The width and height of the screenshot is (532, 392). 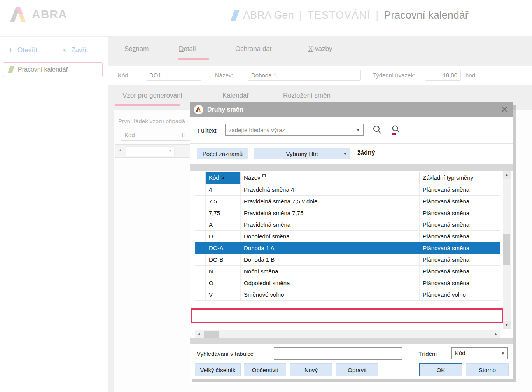 What do you see at coordinates (330, 248) in the screenshot?
I see `row-nazev-cell: Dohoda 1 A` at bounding box center [330, 248].